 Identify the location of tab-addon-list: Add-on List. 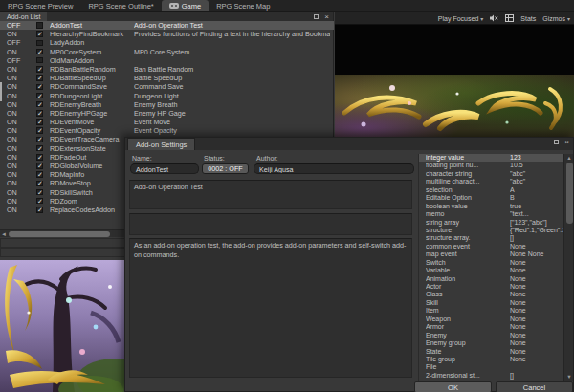
(23, 17).